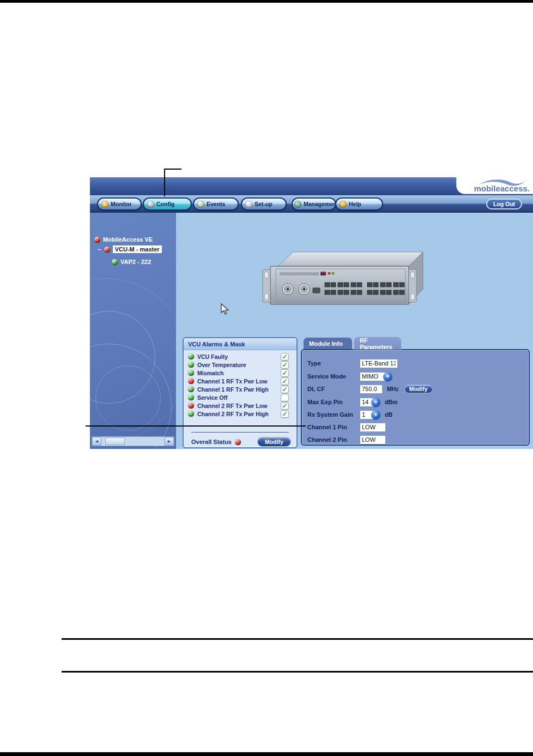 This screenshot has height=756, width=533. Describe the element at coordinates (216, 204) in the screenshot. I see `tab-events: Events` at that location.